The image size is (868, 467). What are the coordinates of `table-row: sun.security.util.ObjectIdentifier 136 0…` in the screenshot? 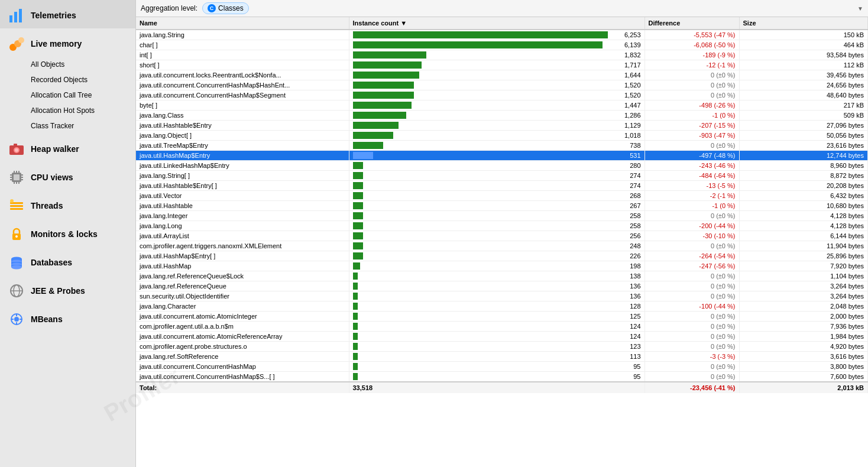 It's located at (502, 297).